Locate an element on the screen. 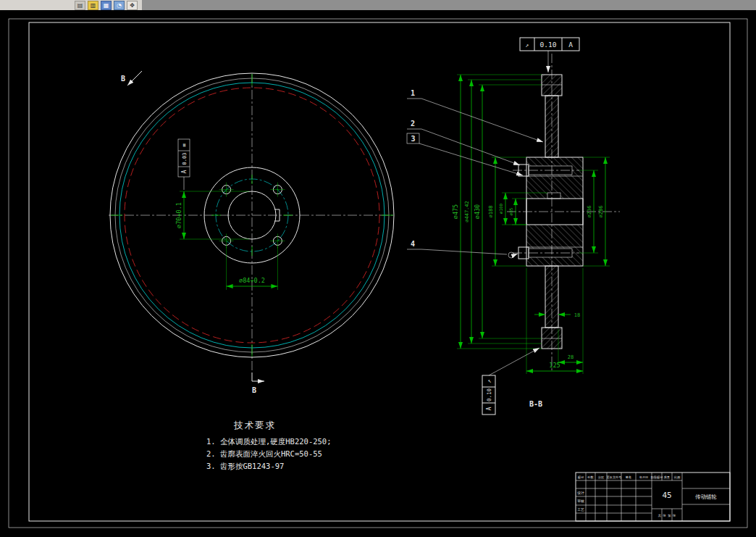 This screenshot has width=756, height=537. title-block-sign-labels: 设计 审核 工艺 is located at coordinates (581, 501).